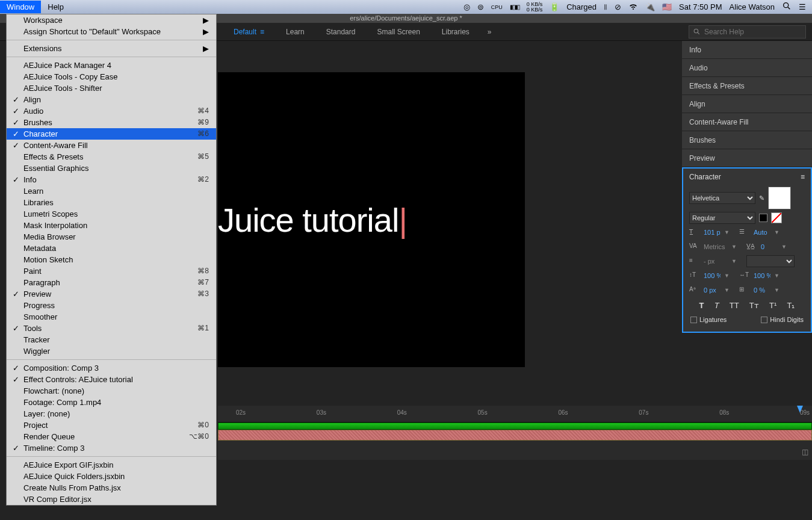 This screenshot has height=520, width=812. Describe the element at coordinates (341, 32) in the screenshot. I see `workspace-tab: Standard` at that location.